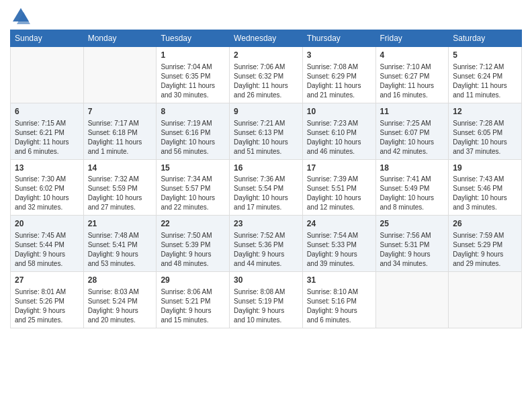 The width and height of the screenshot is (532, 411). What do you see at coordinates (47, 124) in the screenshot?
I see `day-info: Sunrise: 7:15 AM` at bounding box center [47, 124].